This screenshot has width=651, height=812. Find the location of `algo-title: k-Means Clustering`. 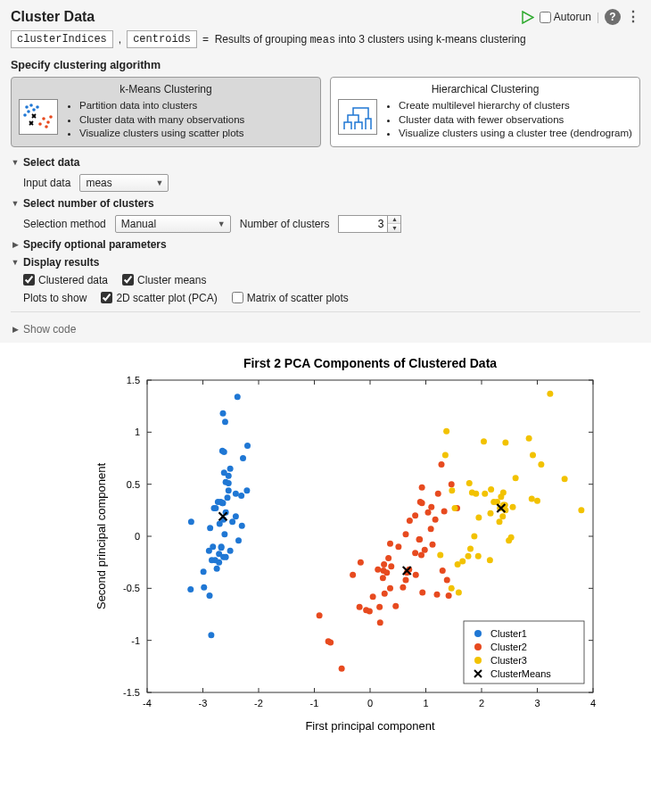

algo-title: k-Means Clustering is located at coordinates (166, 89).